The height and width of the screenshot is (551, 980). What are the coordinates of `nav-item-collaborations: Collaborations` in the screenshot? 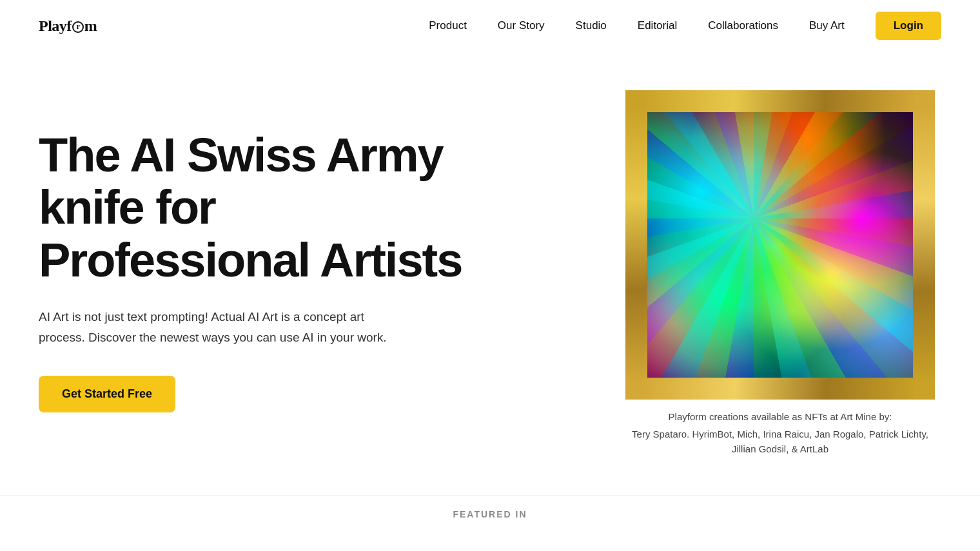 It's located at (743, 26).